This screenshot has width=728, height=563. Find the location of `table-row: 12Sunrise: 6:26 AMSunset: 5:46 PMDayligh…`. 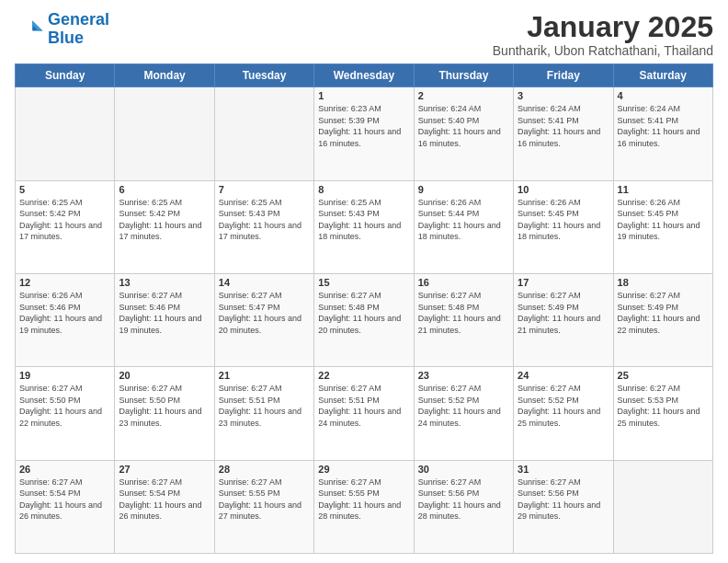

table-row: 12Sunrise: 6:26 AMSunset: 5:46 PMDayligh… is located at coordinates (65, 320).